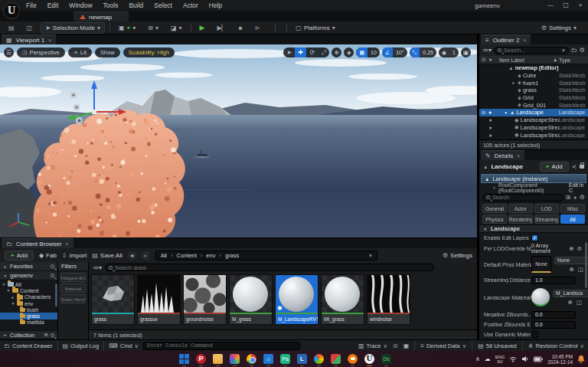  I want to click on details-tab: ✎ Details ×, so click(502, 155).